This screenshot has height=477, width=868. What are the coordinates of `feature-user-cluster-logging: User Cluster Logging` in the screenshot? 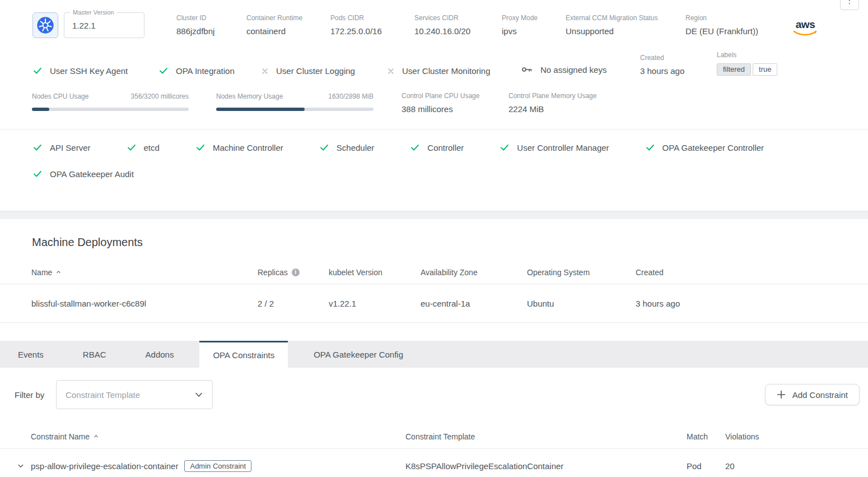 It's located at (324, 71).